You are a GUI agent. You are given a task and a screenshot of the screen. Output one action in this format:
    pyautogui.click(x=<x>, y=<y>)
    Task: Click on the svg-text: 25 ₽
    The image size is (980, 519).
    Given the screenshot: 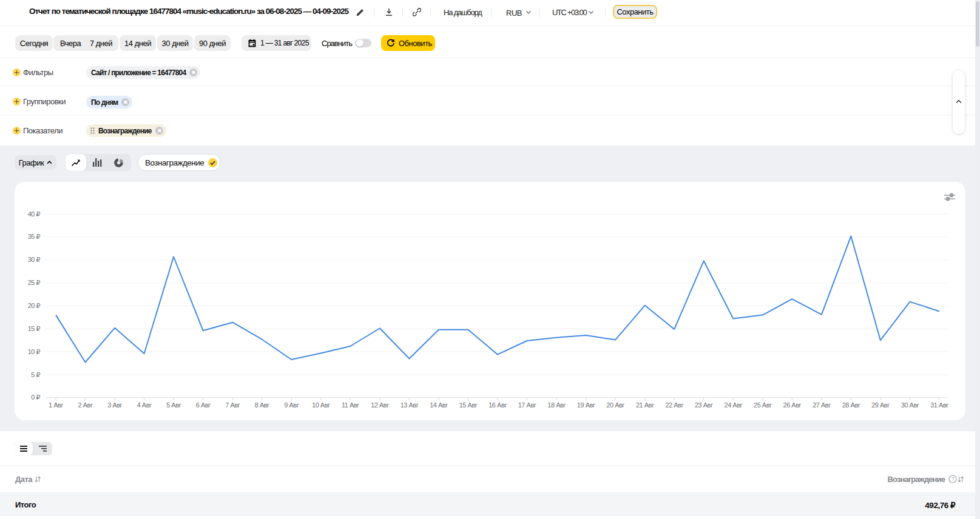 What is the action you would take?
    pyautogui.click(x=34, y=283)
    